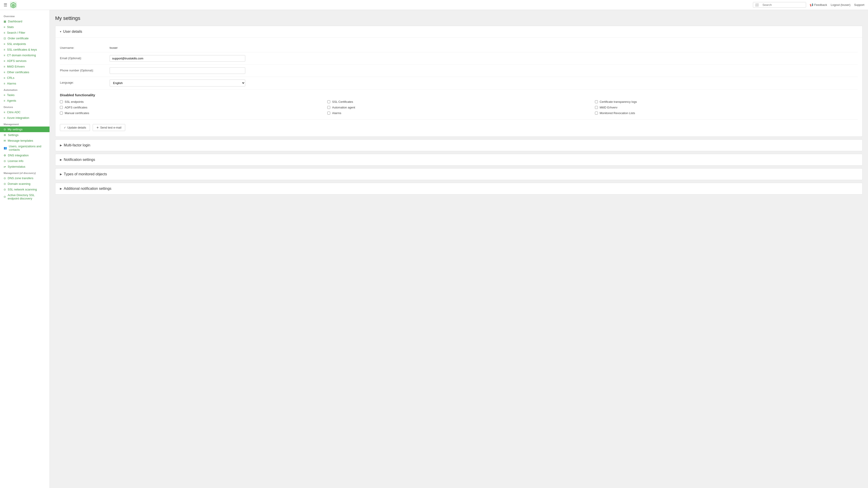 The image size is (868, 488). Describe the element at coordinates (18, 155) in the screenshot. I see `sidebar-label-dns-integration: DNS integration` at that location.